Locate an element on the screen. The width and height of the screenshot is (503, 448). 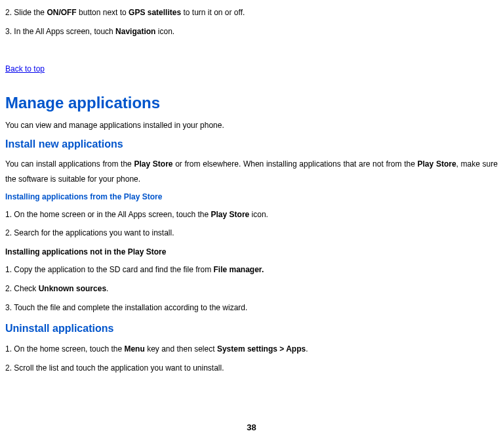
text-fragment: 2. Check is located at coordinates (22, 289).